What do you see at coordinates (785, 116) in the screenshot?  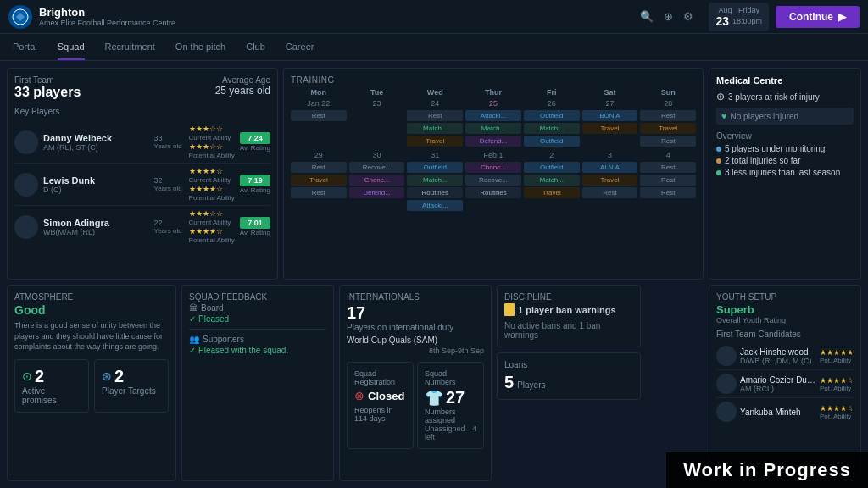 I see `no-injury-row: ♥ No players injured` at bounding box center [785, 116].